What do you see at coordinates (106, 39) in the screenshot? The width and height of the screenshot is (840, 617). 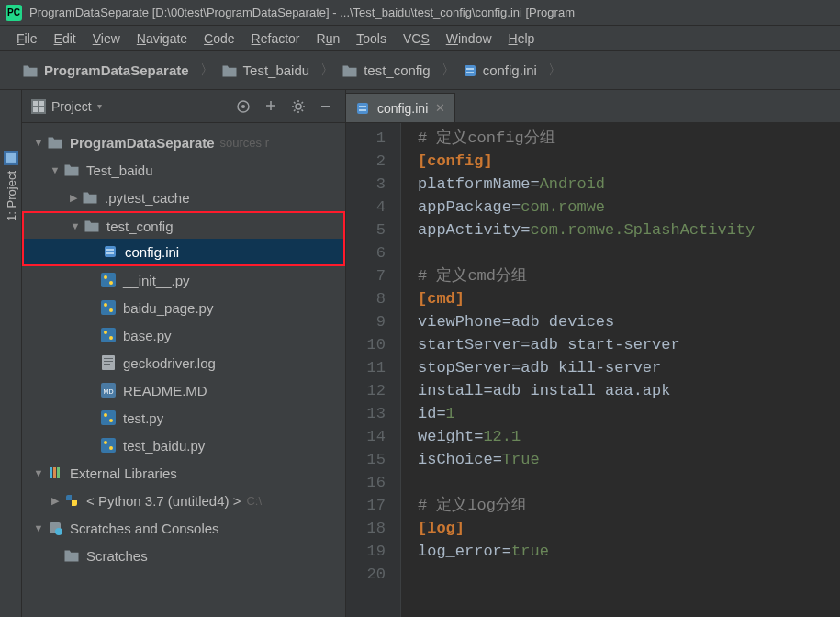 I see `menu-view: View` at bounding box center [106, 39].